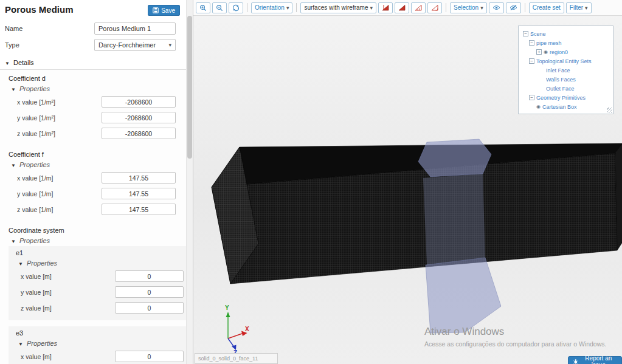  What do you see at coordinates (565, 61) in the screenshot?
I see `tree-item-topological-entity-sets: − Topological Entity Sets` at bounding box center [565, 61].